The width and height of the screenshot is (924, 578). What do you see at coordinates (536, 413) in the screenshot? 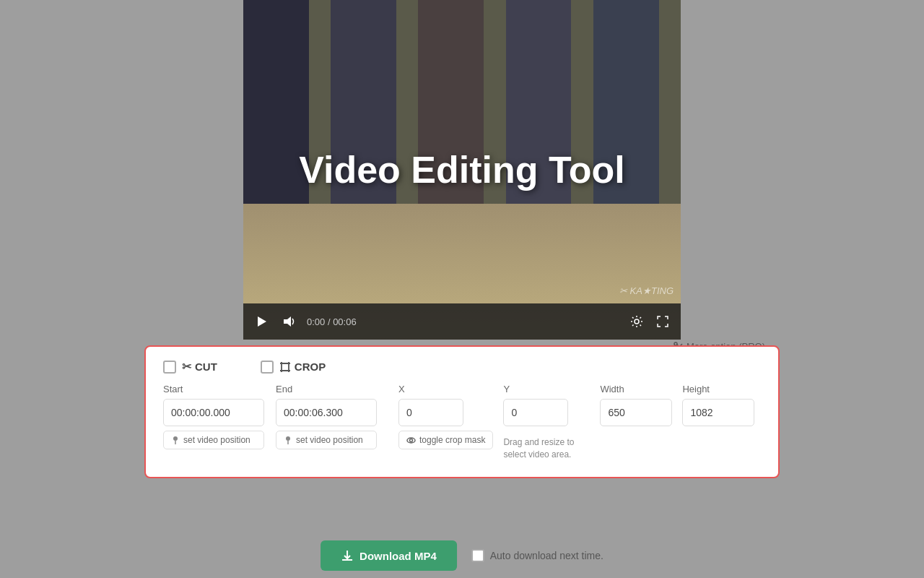
I see `y-input` at bounding box center [536, 413].